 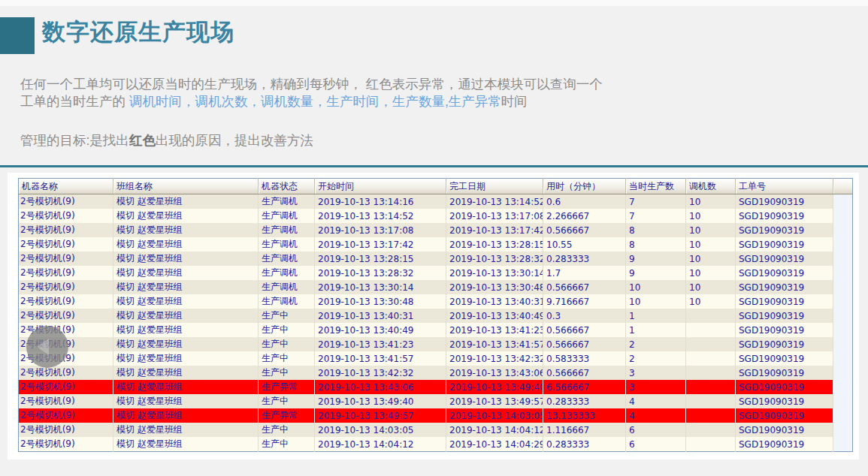 What do you see at coordinates (656, 401) in the screenshot?
I see `cell-produced: 4` at bounding box center [656, 401].